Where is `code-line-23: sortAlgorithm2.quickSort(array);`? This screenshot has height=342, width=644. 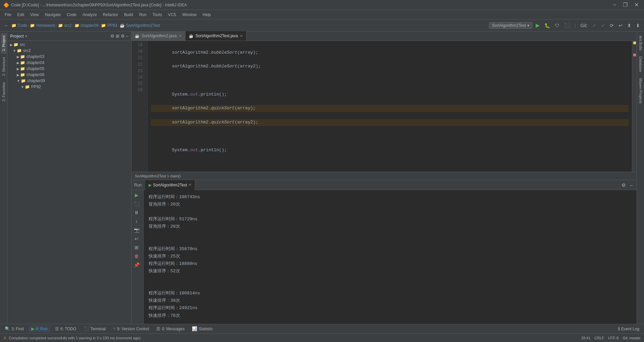
code-line-23: sortAlgorithm2.quickSort(array); is located at coordinates (390, 109).